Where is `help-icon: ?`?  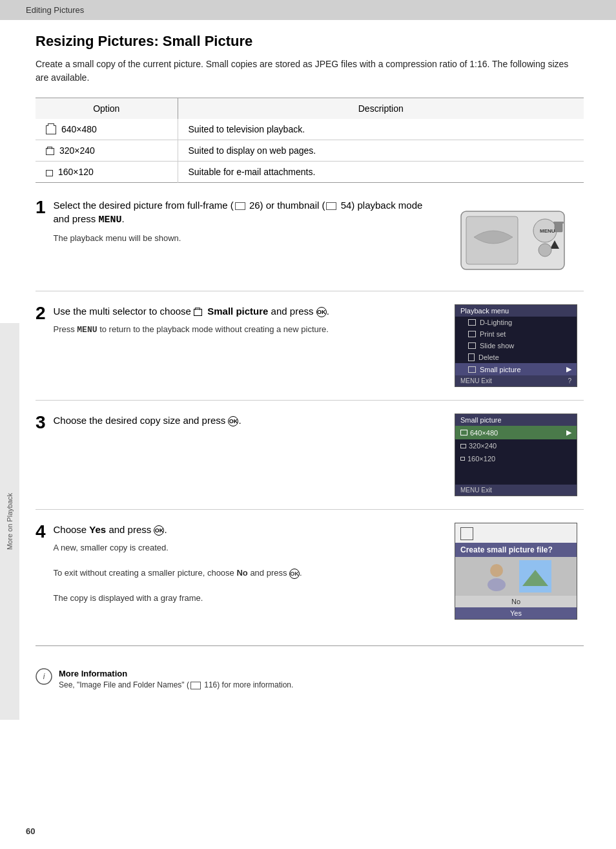 help-icon: ? is located at coordinates (570, 381).